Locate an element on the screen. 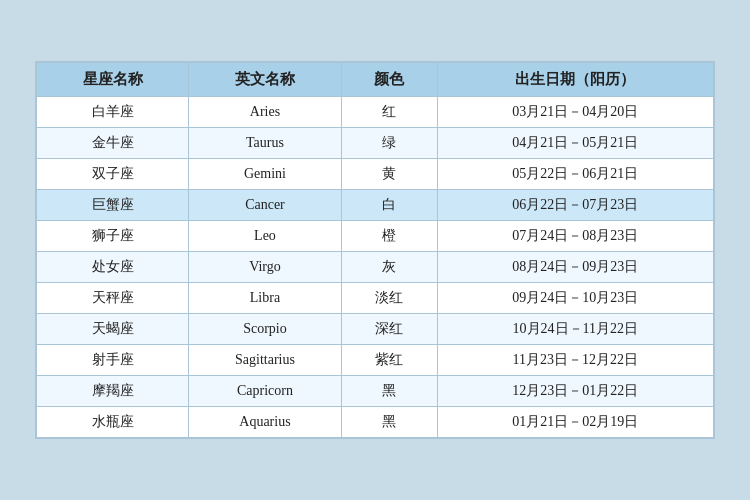 This screenshot has height=500, width=750. date-range: 04月21日－05月21日 is located at coordinates (575, 144).